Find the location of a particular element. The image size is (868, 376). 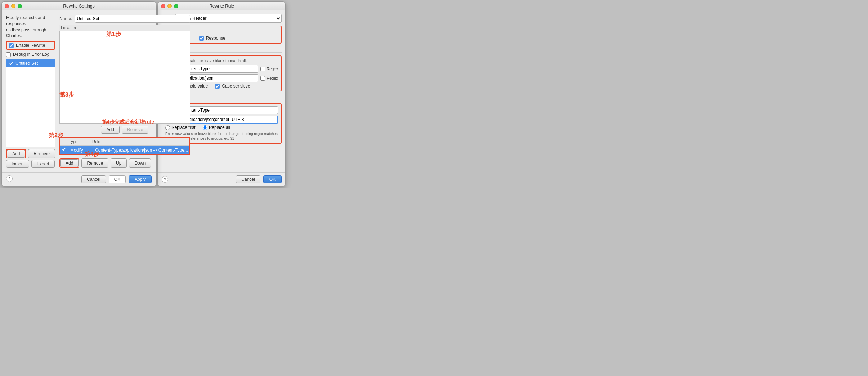

close-btn is located at coordinates (7, 6).